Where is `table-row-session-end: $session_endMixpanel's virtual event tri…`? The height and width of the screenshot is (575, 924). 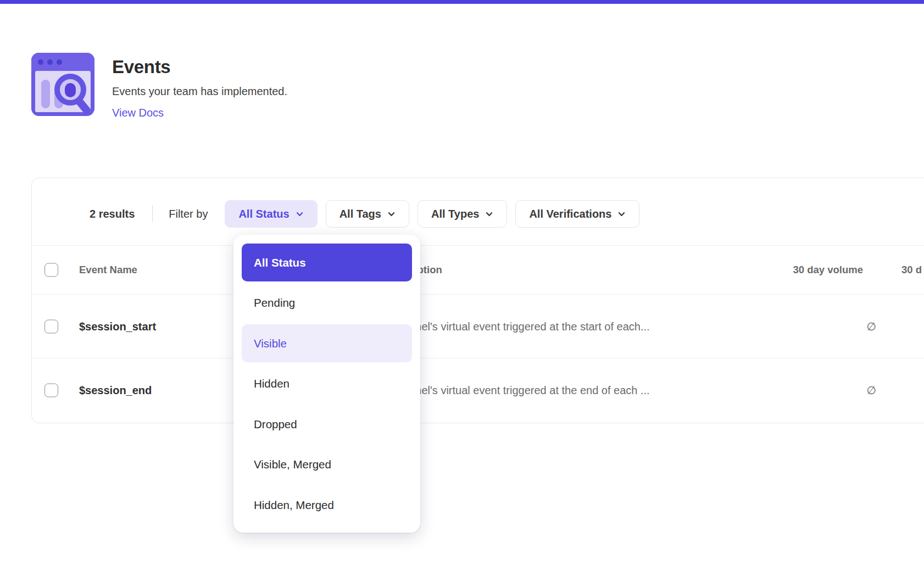
table-row-session-end: $session_endMixpanel's virtual event tri… is located at coordinates (478, 390).